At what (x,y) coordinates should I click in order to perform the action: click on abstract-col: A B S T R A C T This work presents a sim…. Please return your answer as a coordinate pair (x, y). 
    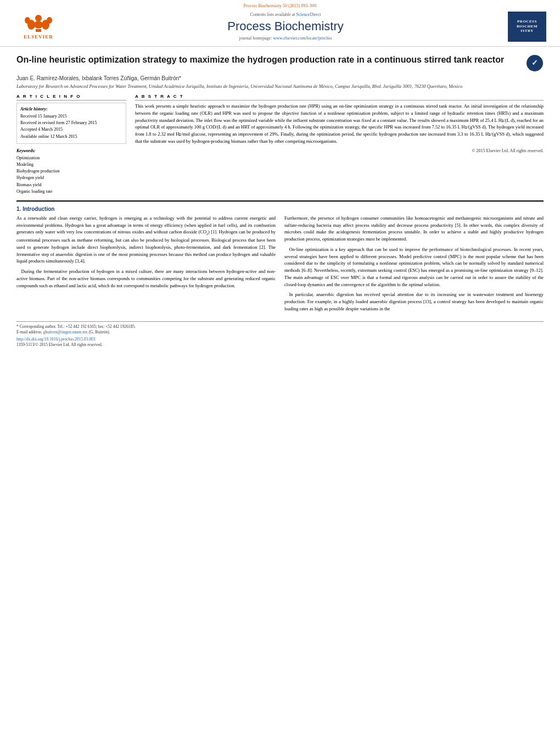
    Looking at the image, I should click on (339, 144).